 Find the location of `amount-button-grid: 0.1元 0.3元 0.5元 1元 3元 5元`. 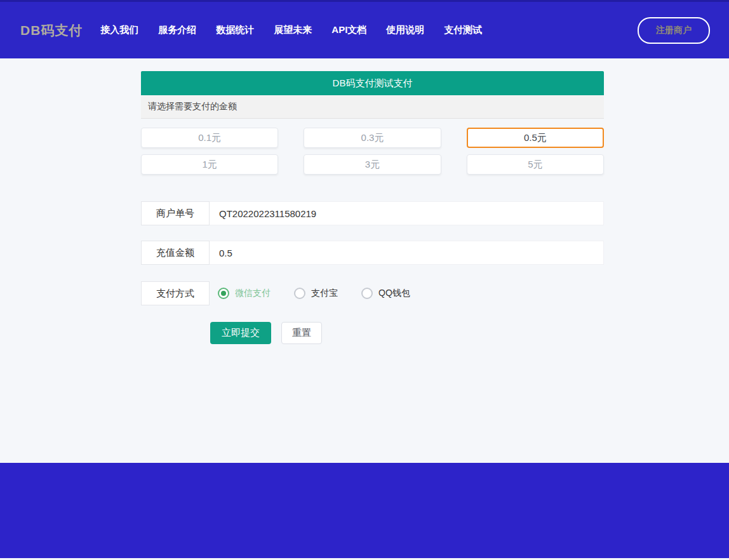

amount-button-grid: 0.1元 0.3元 0.5元 1元 3元 5元 is located at coordinates (372, 151).